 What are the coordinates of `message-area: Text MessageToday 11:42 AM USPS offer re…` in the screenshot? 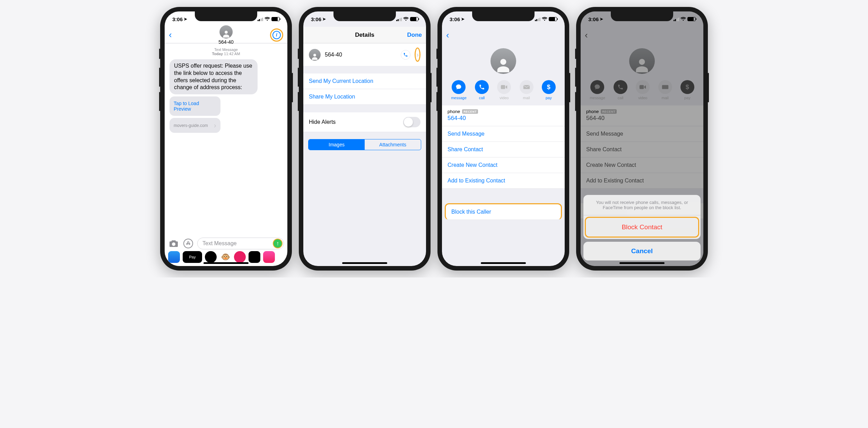 It's located at (226, 139).